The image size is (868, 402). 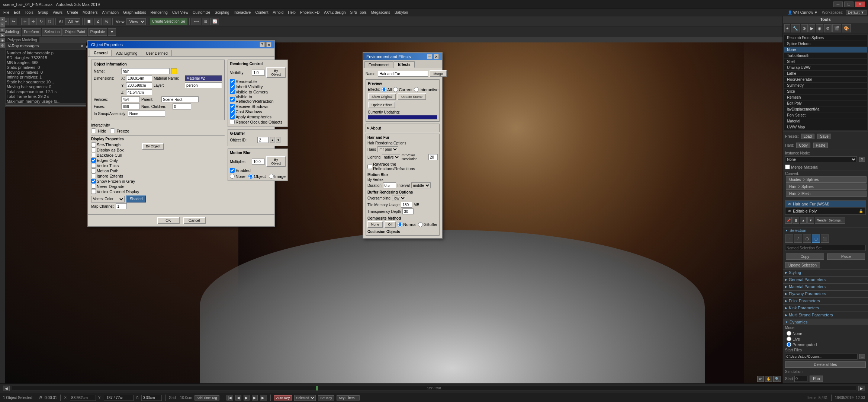 I want to click on coord-x, so click(x=83, y=398).